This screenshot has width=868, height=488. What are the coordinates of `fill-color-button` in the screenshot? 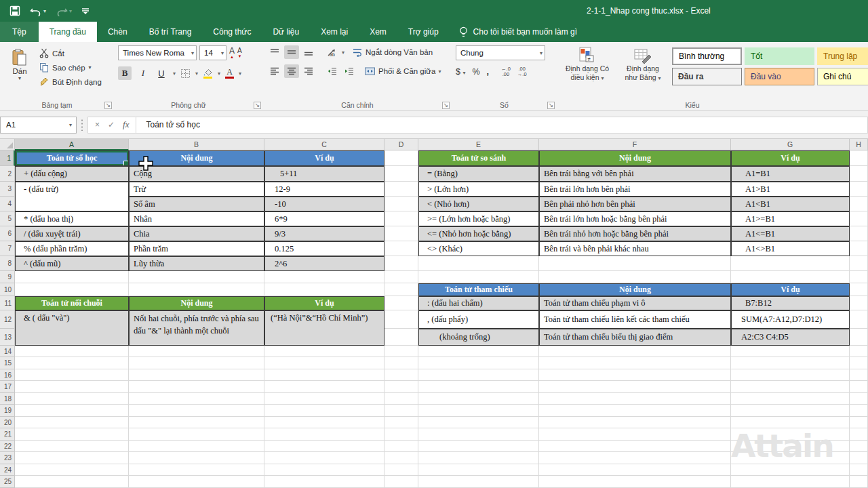 It's located at (208, 73).